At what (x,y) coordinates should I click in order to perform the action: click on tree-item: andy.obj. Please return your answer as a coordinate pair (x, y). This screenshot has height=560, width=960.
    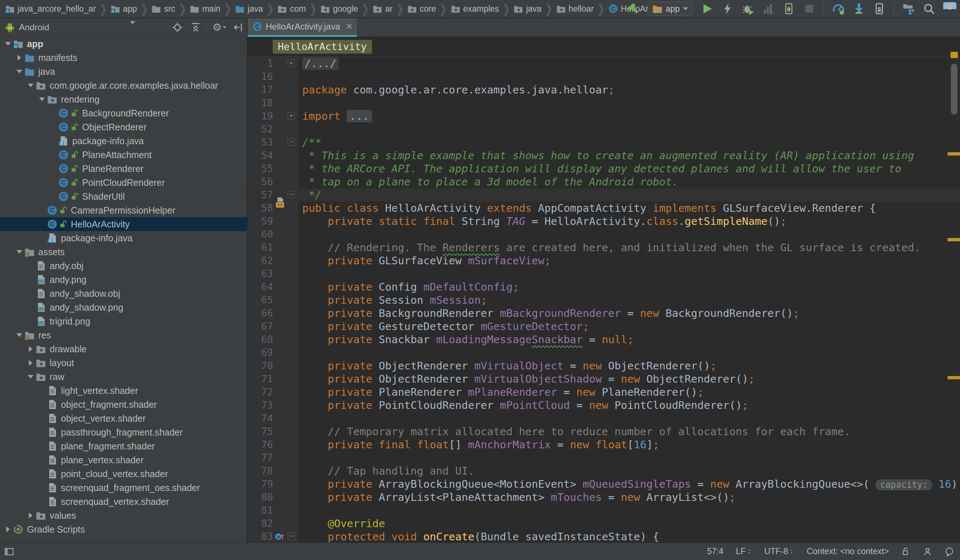
    Looking at the image, I should click on (123, 266).